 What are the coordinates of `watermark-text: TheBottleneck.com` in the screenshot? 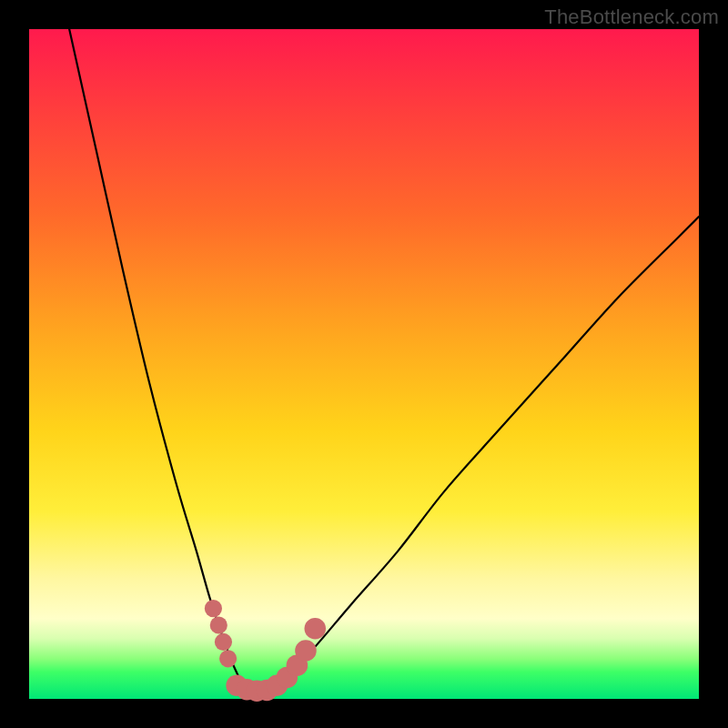 It's located at (632, 17).